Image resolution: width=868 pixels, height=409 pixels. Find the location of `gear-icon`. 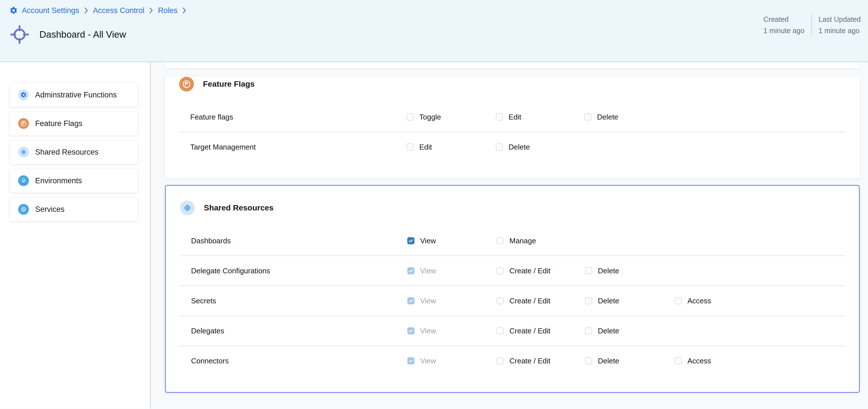

gear-icon is located at coordinates (24, 95).